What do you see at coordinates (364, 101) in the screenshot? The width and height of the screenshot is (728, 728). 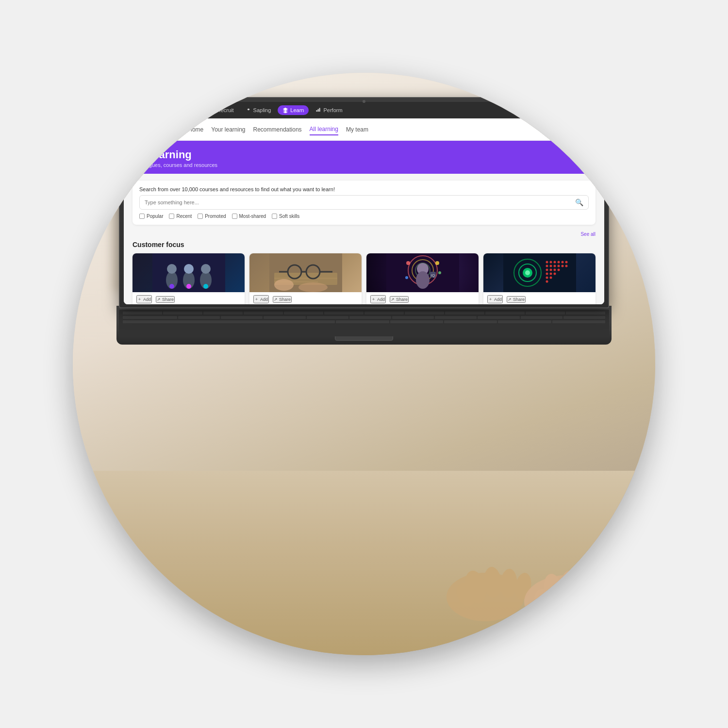 I see `camera` at bounding box center [364, 101].